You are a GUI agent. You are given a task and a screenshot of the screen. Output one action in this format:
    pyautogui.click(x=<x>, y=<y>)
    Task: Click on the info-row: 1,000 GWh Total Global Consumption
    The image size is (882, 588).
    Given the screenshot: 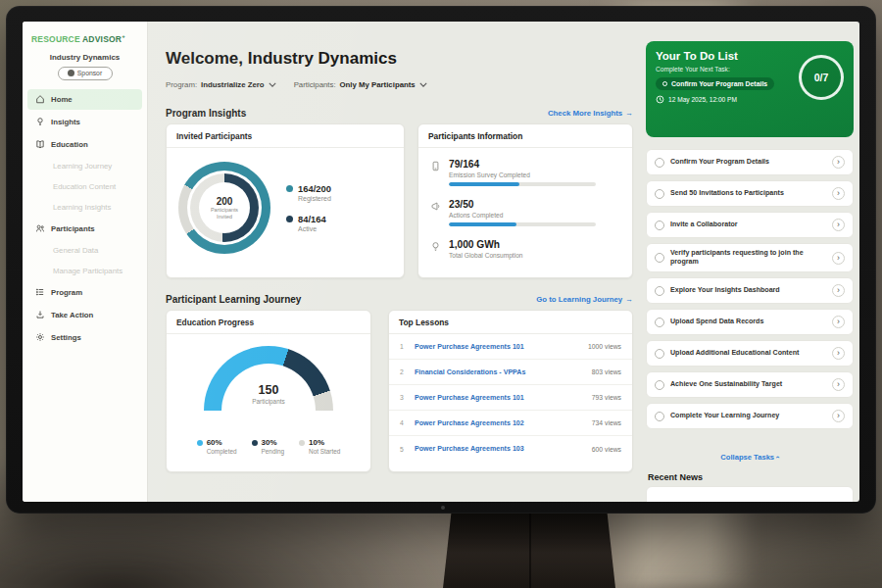 What is the action you would take?
    pyautogui.click(x=525, y=251)
    